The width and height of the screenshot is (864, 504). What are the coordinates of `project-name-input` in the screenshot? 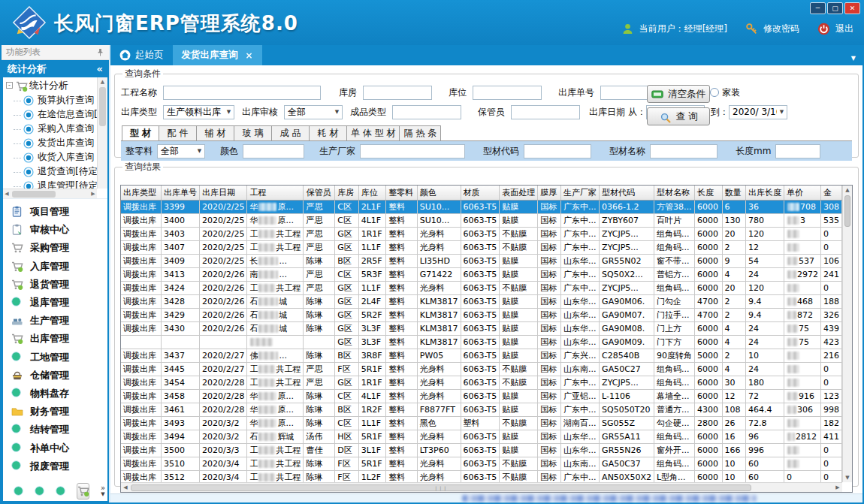 It's located at (242, 93).